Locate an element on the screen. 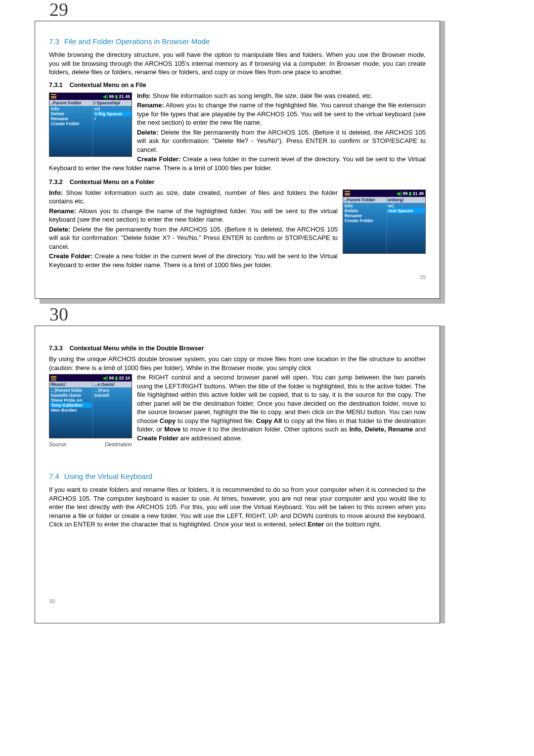  list-item: Wes Burden is located at coordinates (71, 410).